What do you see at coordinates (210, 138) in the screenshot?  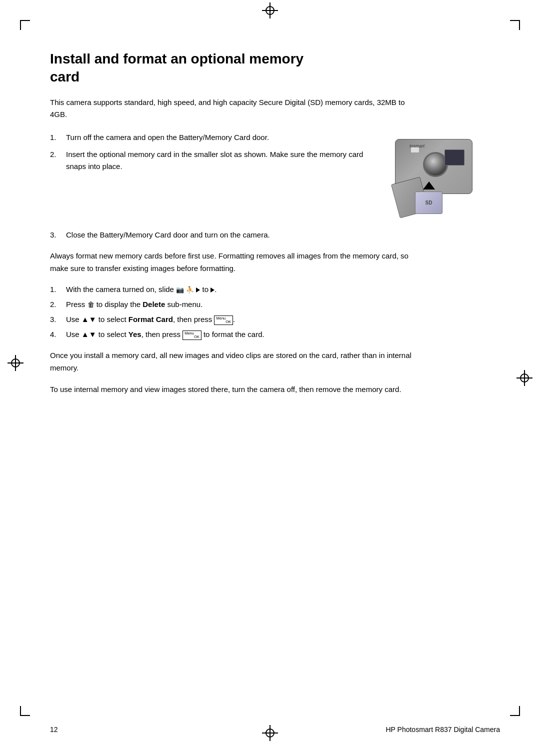 I see `install-step-1: 1. Turn off the camera and open the Batt…` at bounding box center [210, 138].